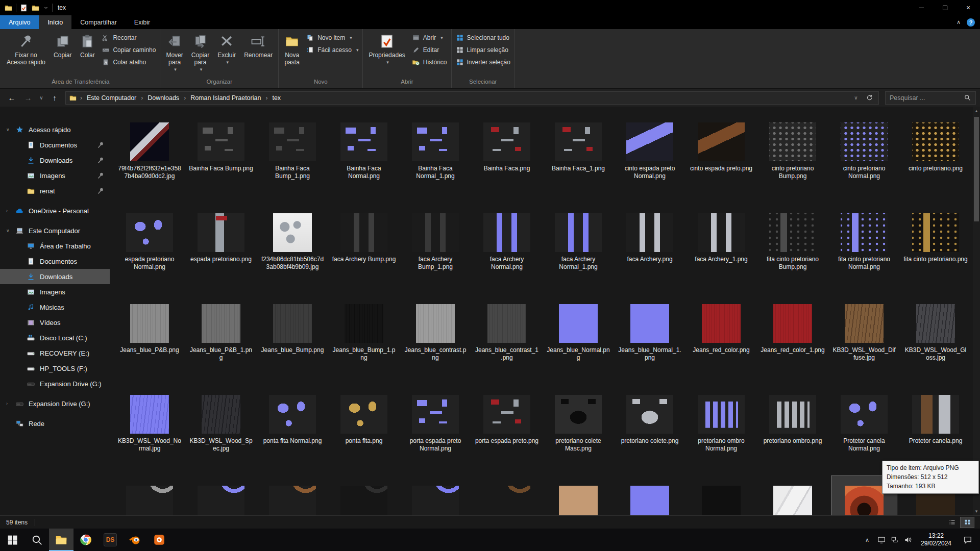  Describe the element at coordinates (430, 50) in the screenshot. I see `ribbon-button: Editar` at that location.